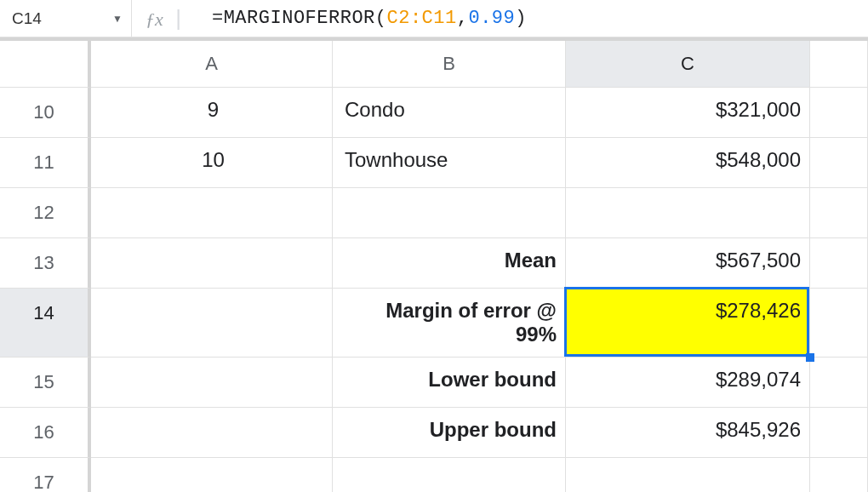  I want to click on cell: Lower bound, so click(449, 383).